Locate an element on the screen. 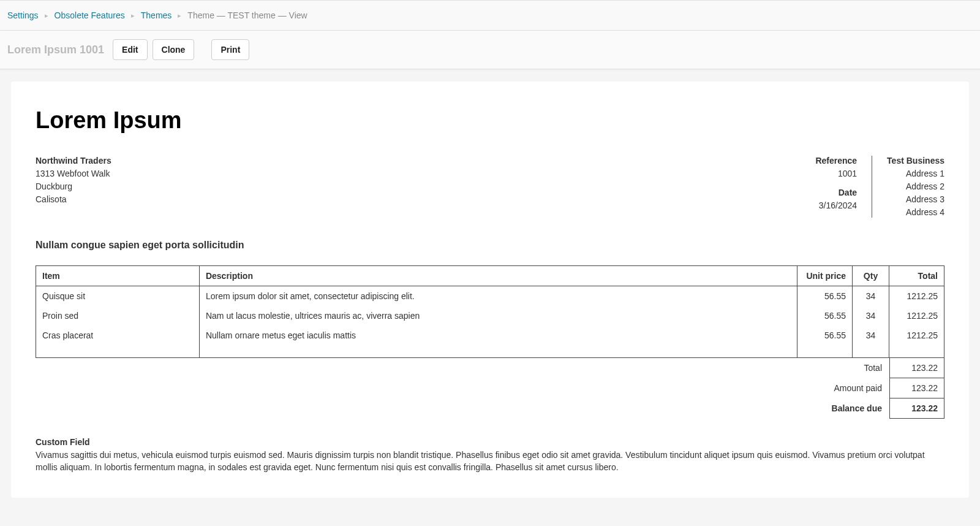  custom-field-title: Custom Field is located at coordinates (490, 442).